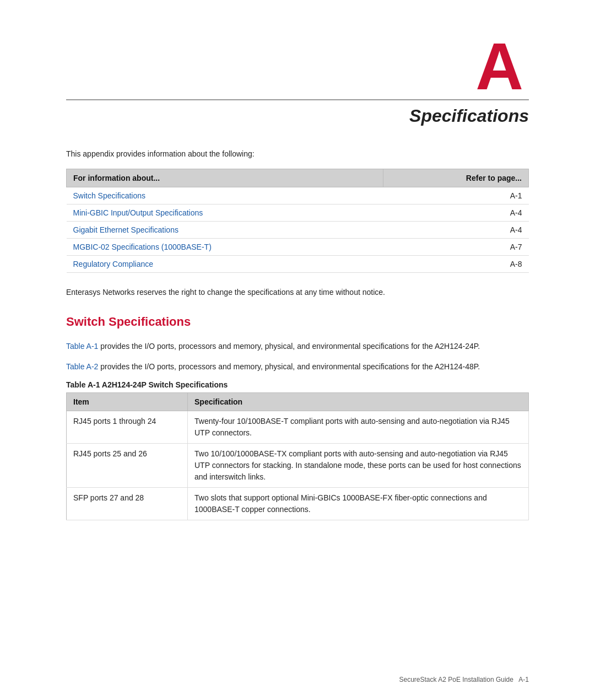  I want to click on spec-item: SFP ports 27 and 28, so click(127, 504).